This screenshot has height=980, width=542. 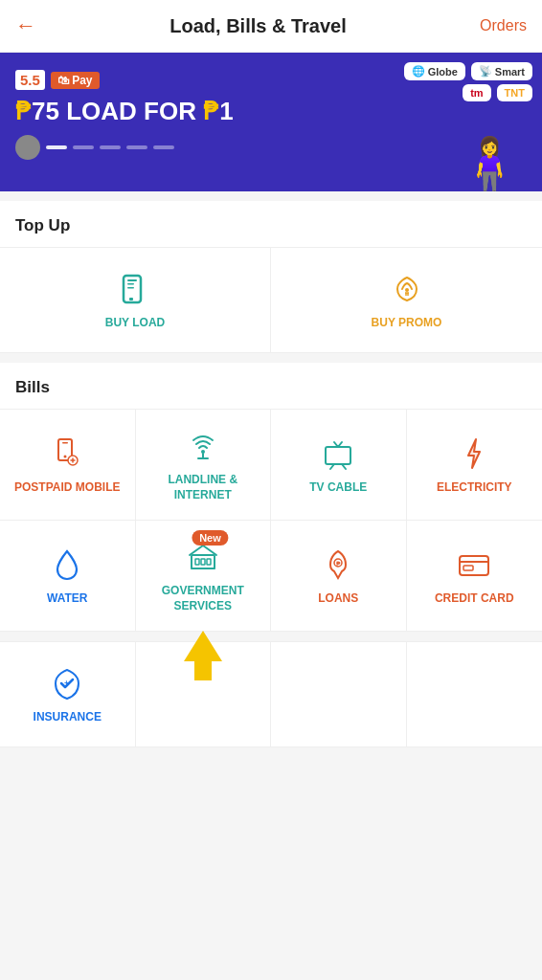 What do you see at coordinates (271, 393) in the screenshot?
I see `bills-title: Bills` at bounding box center [271, 393].